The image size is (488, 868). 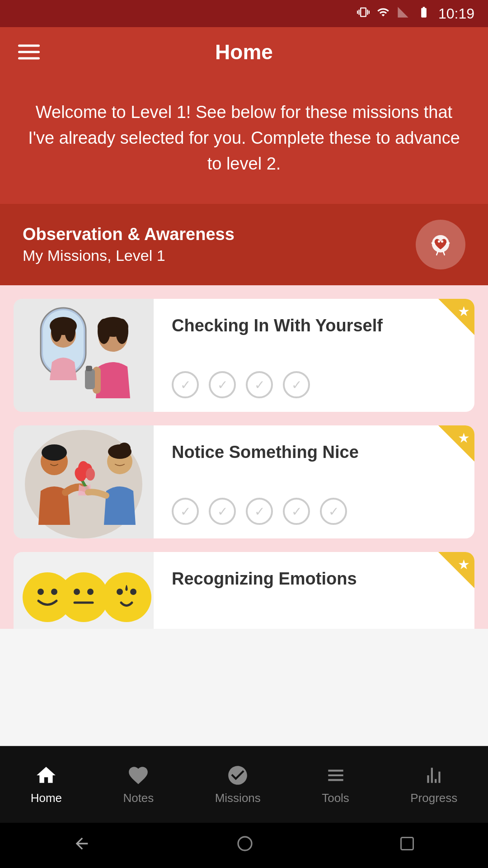 I want to click on check-1-1: ✓, so click(x=185, y=385).